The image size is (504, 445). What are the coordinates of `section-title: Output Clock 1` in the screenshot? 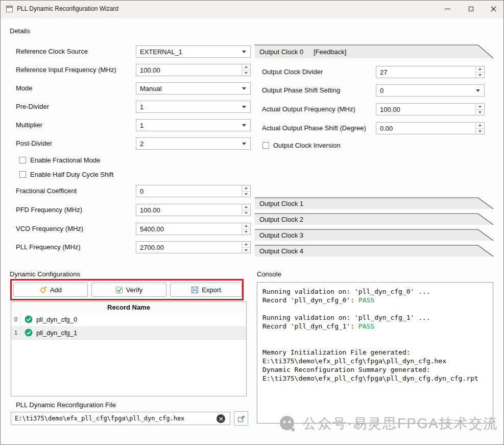 It's located at (281, 203).